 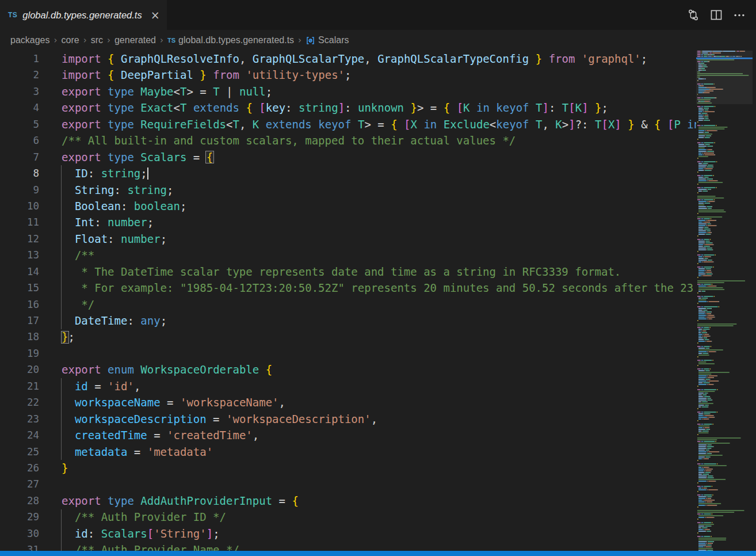 What do you see at coordinates (348, 140) in the screenshot?
I see `code-line-6: 6/** All built-in and custom scalars, ma…` at bounding box center [348, 140].